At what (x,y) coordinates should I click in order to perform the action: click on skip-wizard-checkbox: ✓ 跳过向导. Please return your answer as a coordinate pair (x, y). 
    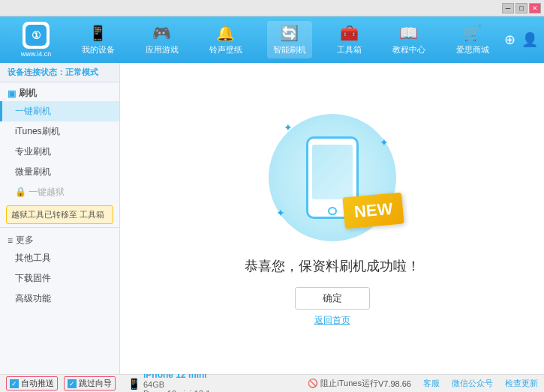
    Looking at the image, I should click on (90, 384).